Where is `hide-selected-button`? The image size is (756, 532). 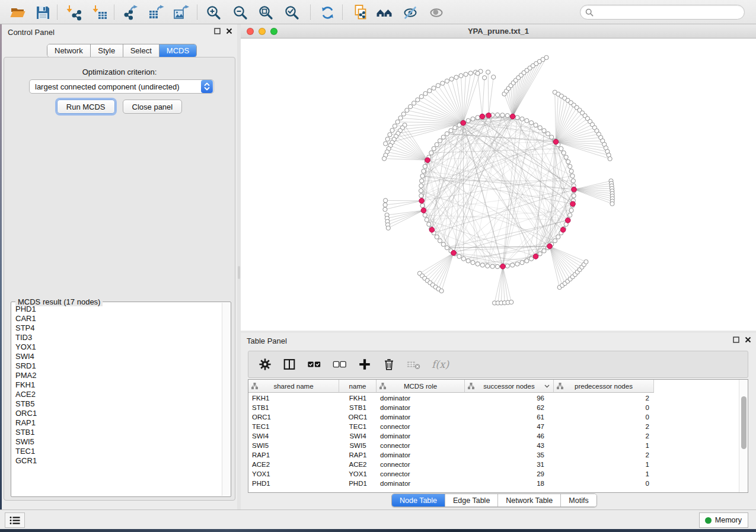 hide-selected-button is located at coordinates (410, 12).